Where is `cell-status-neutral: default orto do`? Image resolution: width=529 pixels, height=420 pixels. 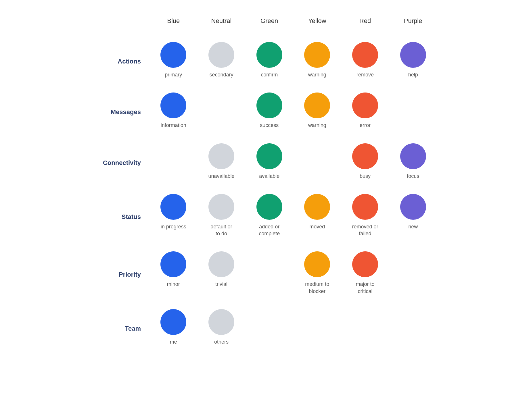
cell-status-neutral: default orto do is located at coordinates (221, 217).